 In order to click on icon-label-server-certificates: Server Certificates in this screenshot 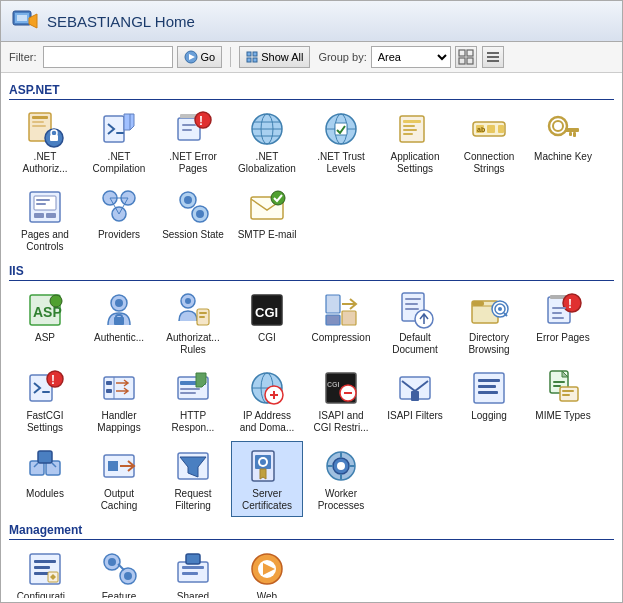, I will do `click(267, 500)`.